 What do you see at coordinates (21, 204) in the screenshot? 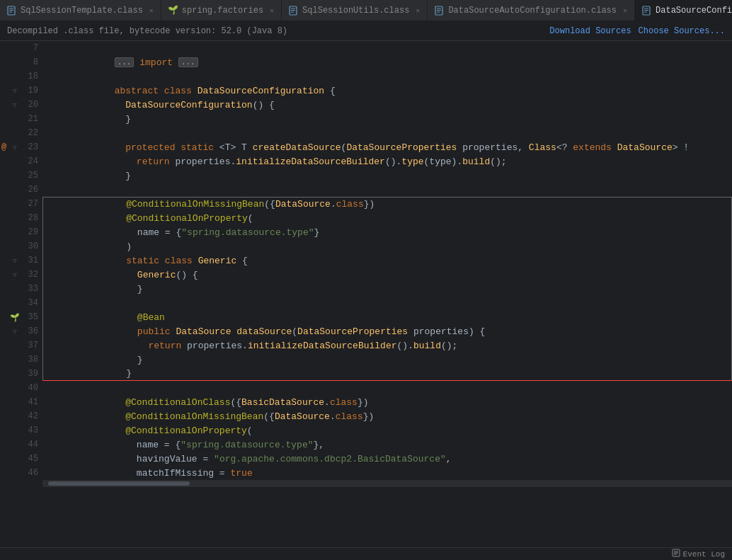
I see `gutter-line-27: 27` at bounding box center [21, 204].